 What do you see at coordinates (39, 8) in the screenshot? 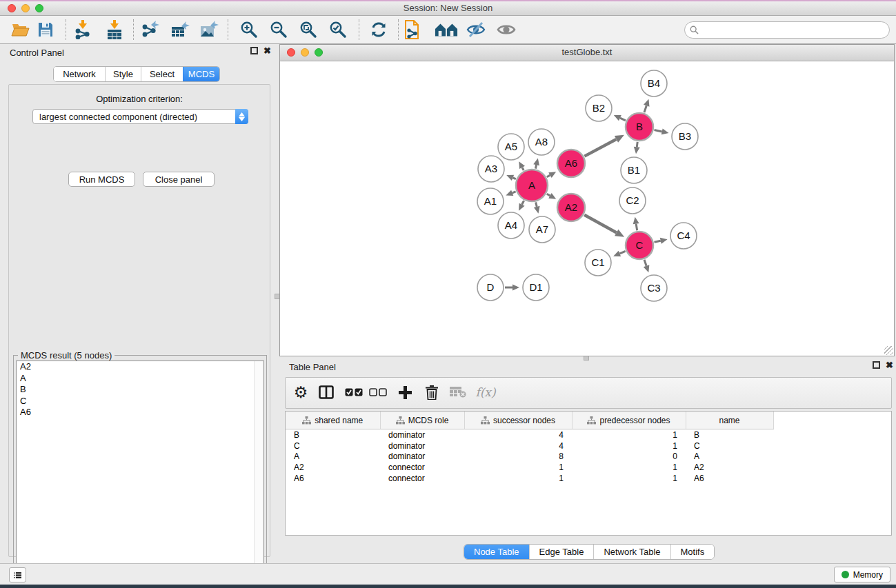
I see `zoom-window-button` at bounding box center [39, 8].